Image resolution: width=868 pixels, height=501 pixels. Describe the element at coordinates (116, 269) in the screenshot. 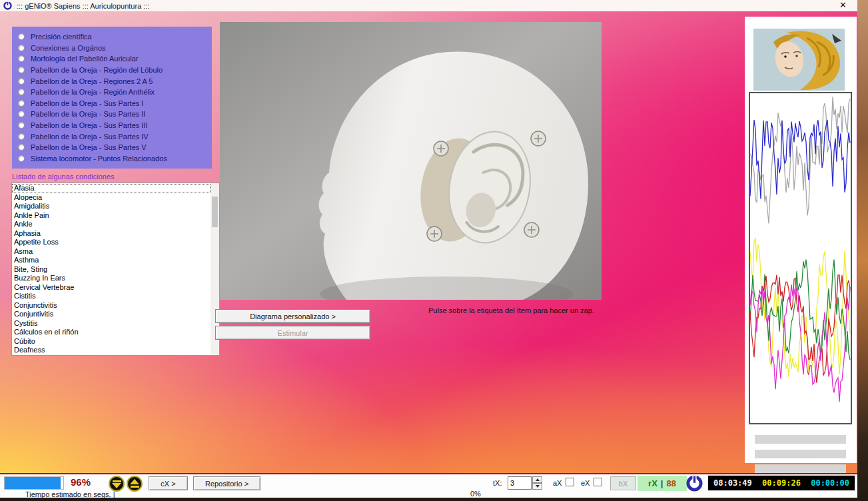

I see `conditions-listbox: AfasiaAlopeciaAmigdalitisAnkle PainAnkle…` at that location.